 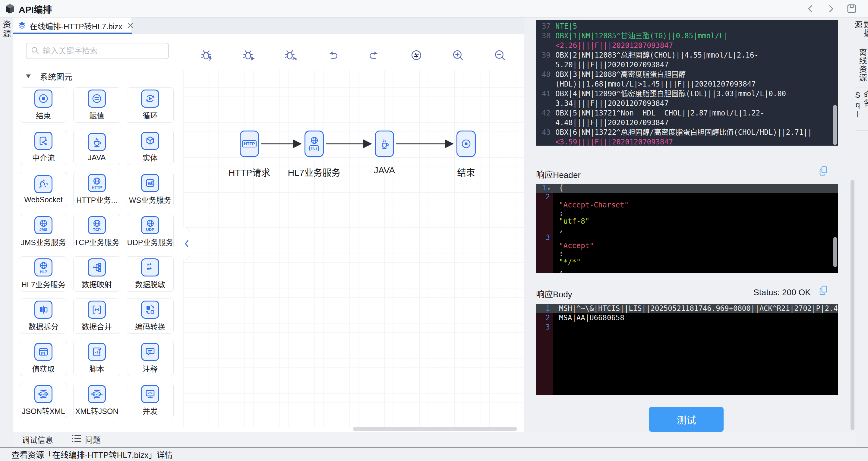 What do you see at coordinates (686, 419) in the screenshot?
I see `test-button: 测试` at bounding box center [686, 419].